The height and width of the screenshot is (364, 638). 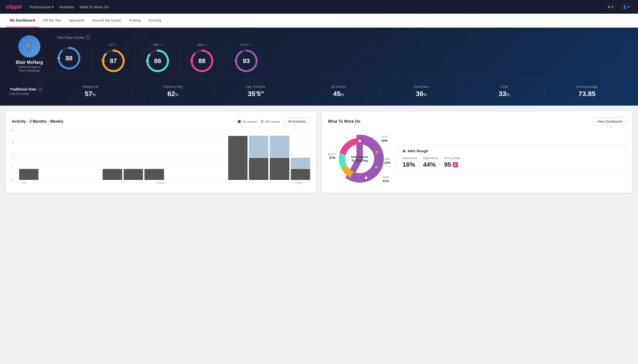 I want to click on nav-performance: Performance ▾, so click(x=42, y=7).